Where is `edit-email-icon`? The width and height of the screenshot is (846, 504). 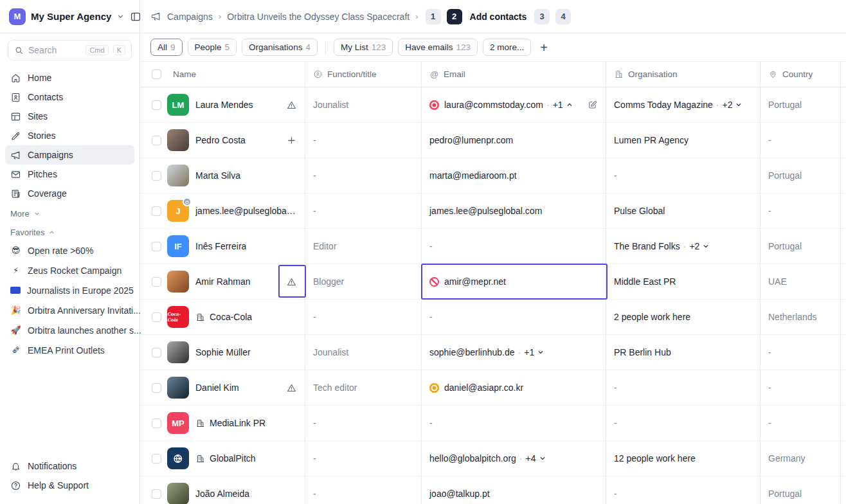 edit-email-icon is located at coordinates (593, 105).